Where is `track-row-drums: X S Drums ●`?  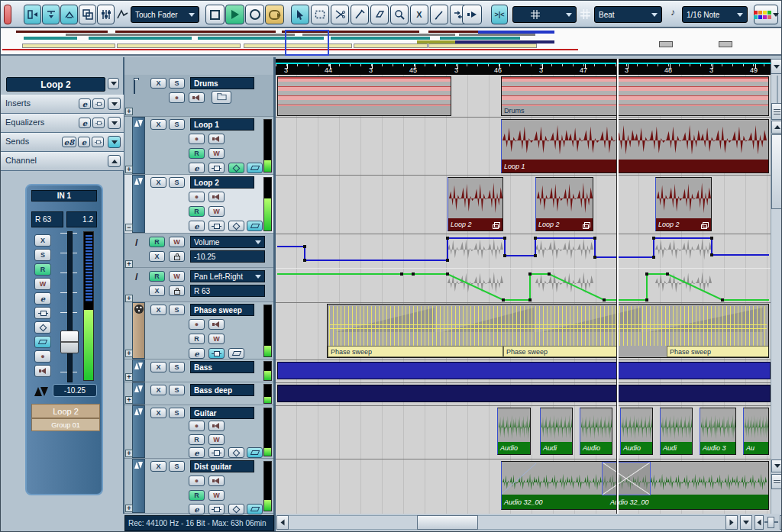
track-row-drums: X S Drums ● is located at coordinates (199, 96).